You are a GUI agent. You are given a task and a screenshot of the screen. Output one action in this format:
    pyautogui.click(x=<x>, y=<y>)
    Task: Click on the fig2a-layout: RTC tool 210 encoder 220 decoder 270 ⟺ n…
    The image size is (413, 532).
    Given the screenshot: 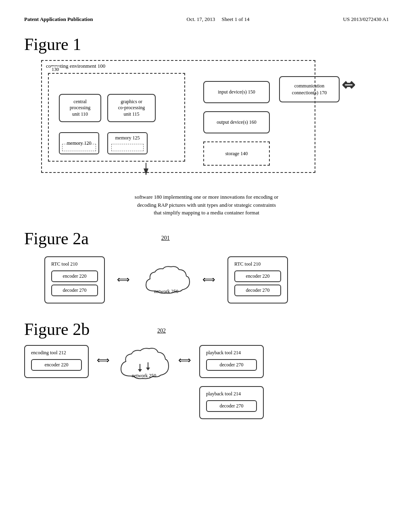 What is the action you would take?
    pyautogui.click(x=217, y=280)
    